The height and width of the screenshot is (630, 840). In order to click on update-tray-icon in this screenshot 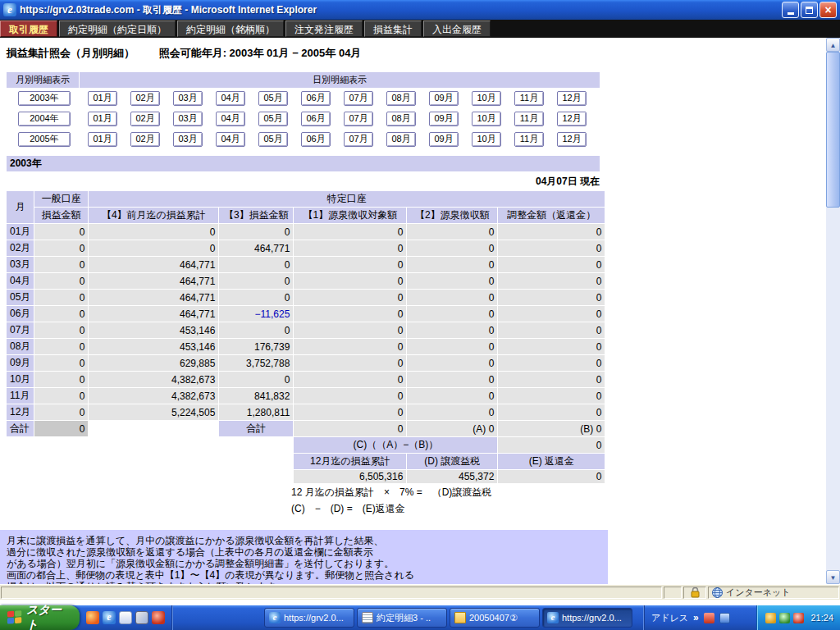, I will do `click(771, 619)`.